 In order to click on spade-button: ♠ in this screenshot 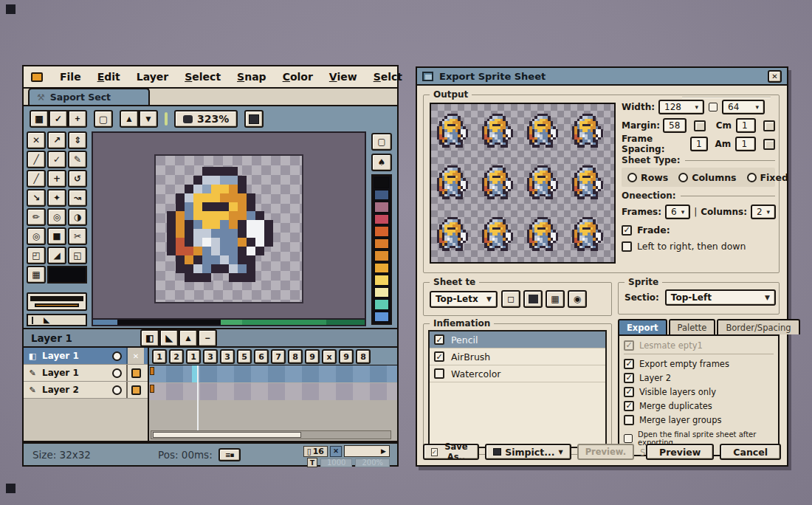, I will do `click(382, 162)`.